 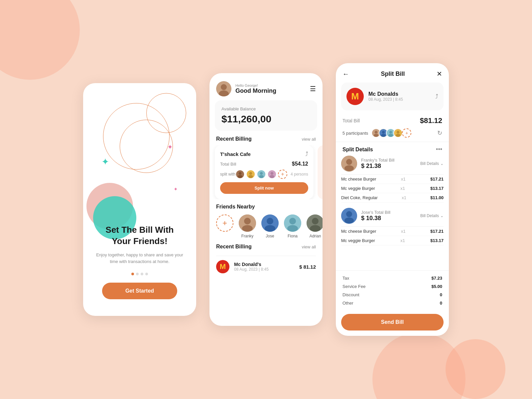 What do you see at coordinates (359, 198) in the screenshot?
I see `item-name: Diet Coke, Regular` at bounding box center [359, 198].